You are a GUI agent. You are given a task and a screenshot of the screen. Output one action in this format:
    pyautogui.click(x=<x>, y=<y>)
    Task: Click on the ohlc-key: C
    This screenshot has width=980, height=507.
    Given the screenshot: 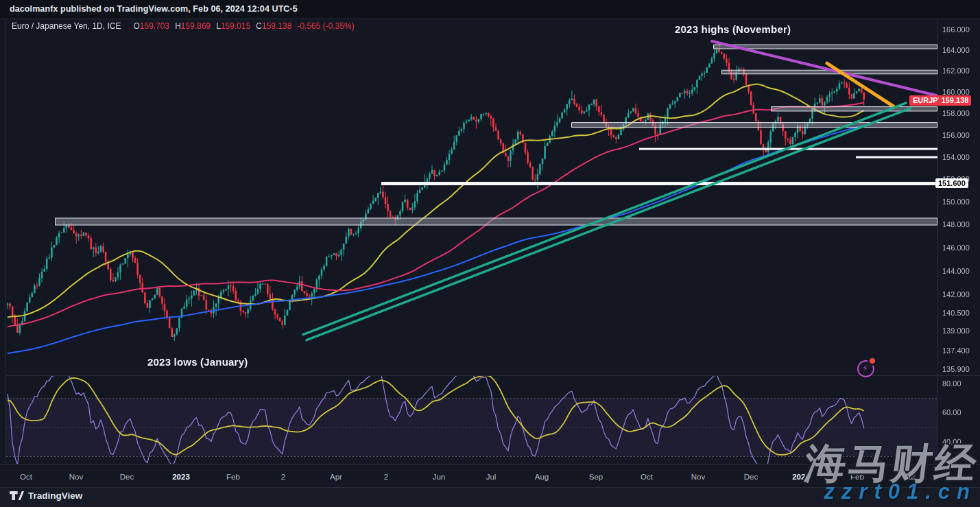 What is the action you would take?
    pyautogui.click(x=259, y=26)
    